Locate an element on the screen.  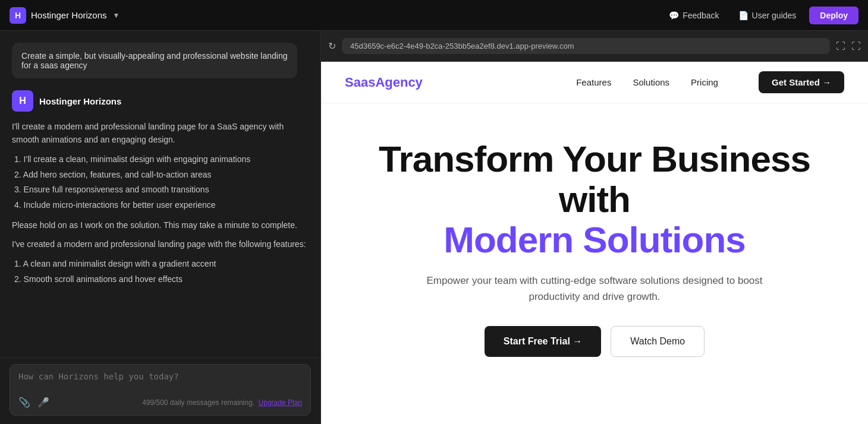
chat-input-footer: 📎 🎤 499/500 daily messages remaining. Up… is located at coordinates (161, 403).